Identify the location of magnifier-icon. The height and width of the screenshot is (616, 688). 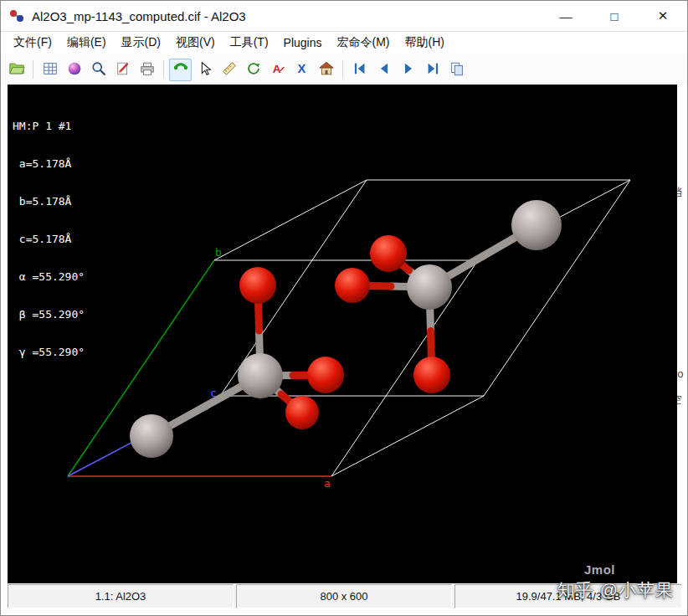
(99, 70).